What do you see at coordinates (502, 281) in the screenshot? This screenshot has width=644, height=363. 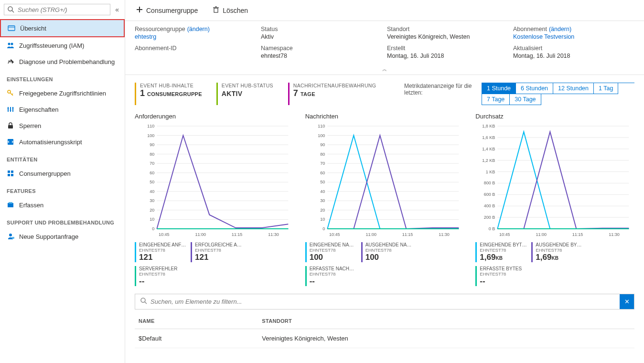 I see `legend-value: --` at bounding box center [502, 281].